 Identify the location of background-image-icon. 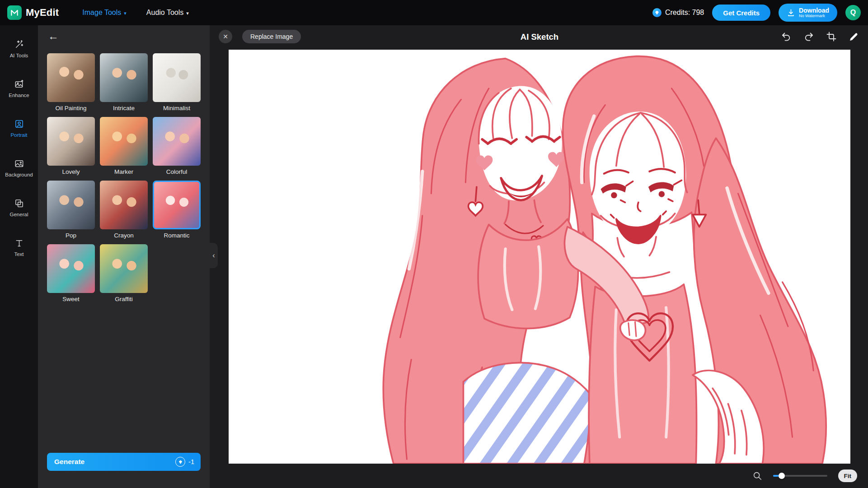
(19, 163).